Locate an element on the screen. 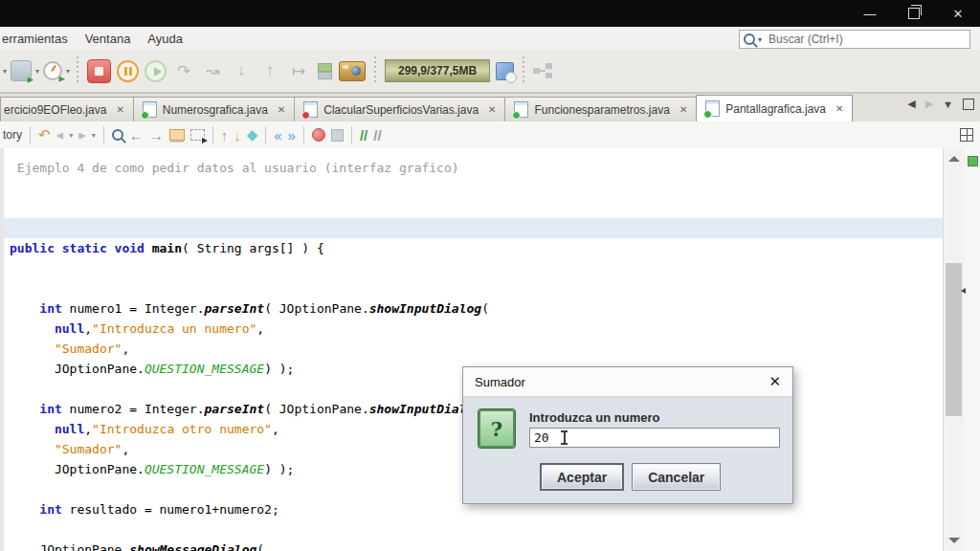  tab-Numerosgrafica.java: Numerosgrafica.java✕ is located at coordinates (214, 109).